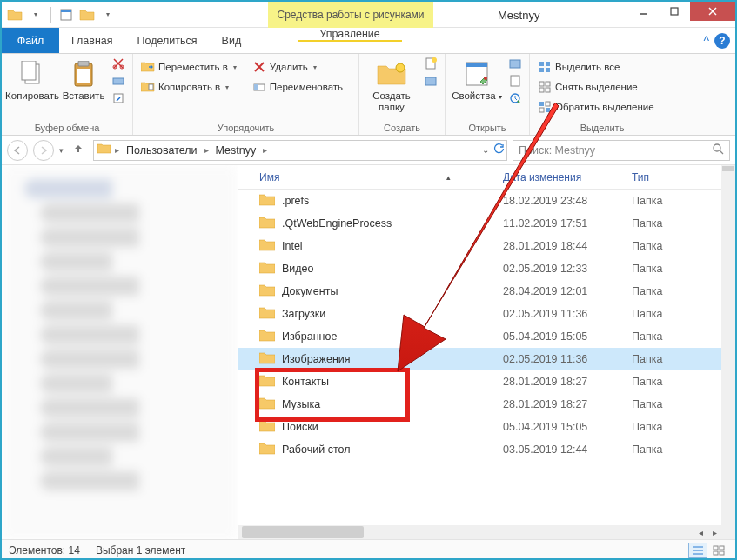 The image size is (737, 560). Describe the element at coordinates (270, 177) in the screenshot. I see `column-name: Имя` at that location.